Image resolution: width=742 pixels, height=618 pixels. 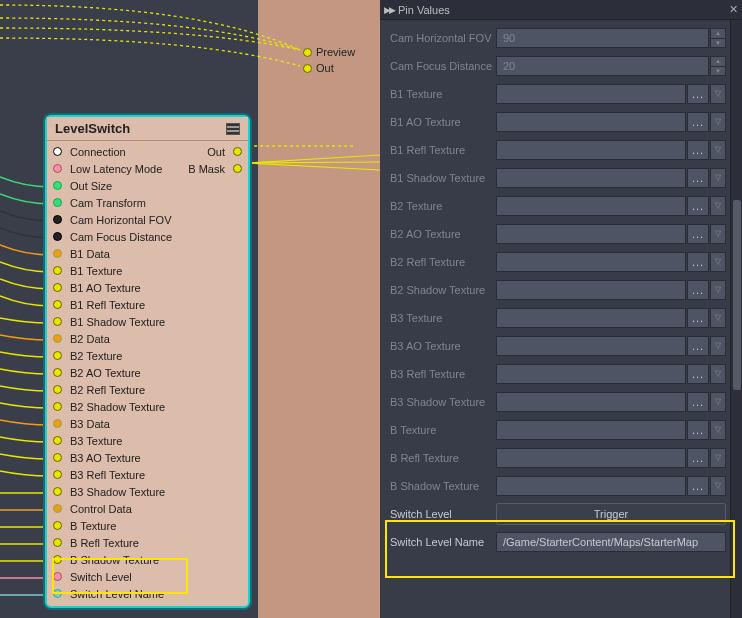 I want to click on chevron-up-icon: ▲, so click(x=718, y=62).